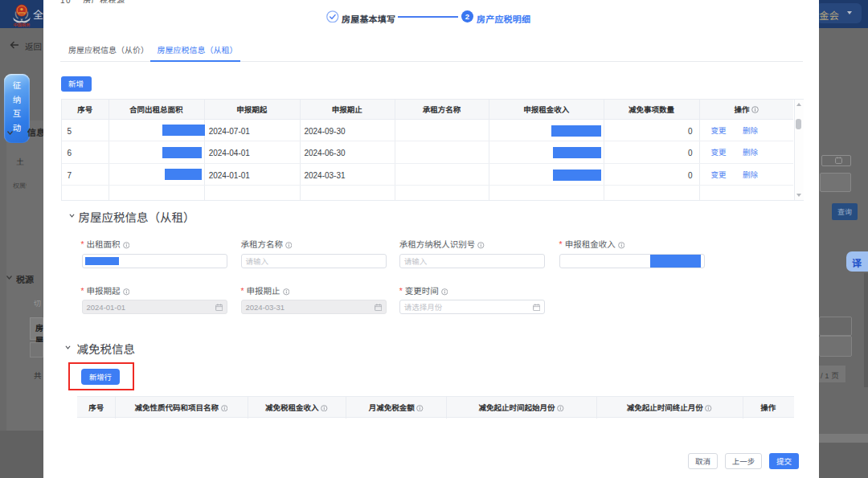 The height and width of the screenshot is (478, 868). I want to click on svg-text: 中国税务, so click(23, 24).